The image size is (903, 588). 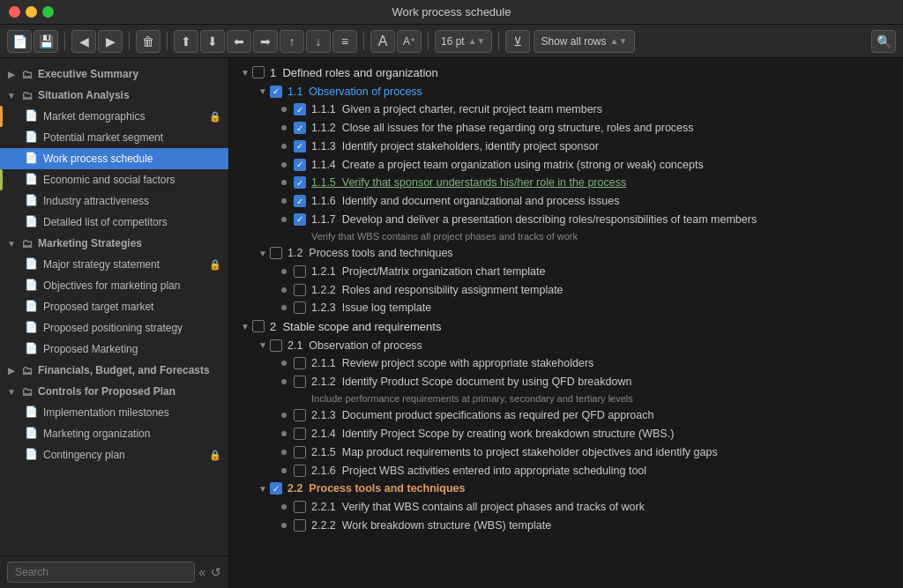 I want to click on row-1-2-2-text: 1.2.2 Roles and responsibility assignmen…, so click(x=607, y=291).